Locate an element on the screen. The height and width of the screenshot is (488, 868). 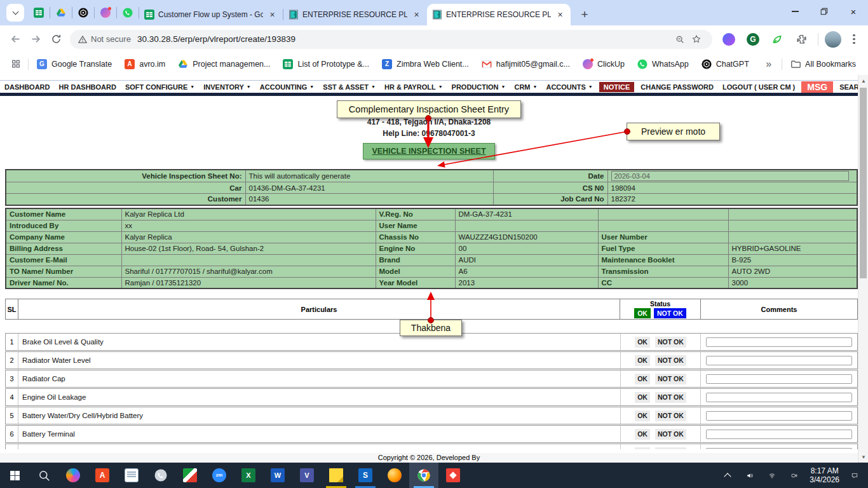
extension-scribe-button is located at coordinates (729, 39).